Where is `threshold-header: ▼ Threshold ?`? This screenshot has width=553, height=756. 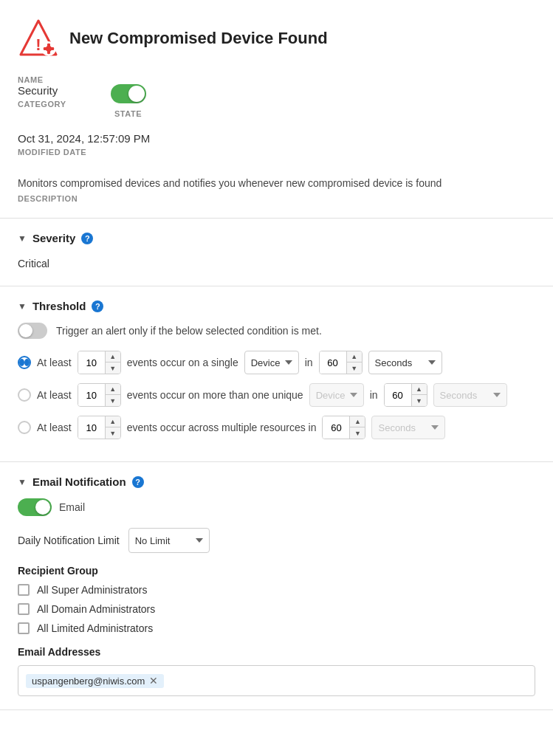
threshold-header: ▼ Threshold ? is located at coordinates (276, 306).